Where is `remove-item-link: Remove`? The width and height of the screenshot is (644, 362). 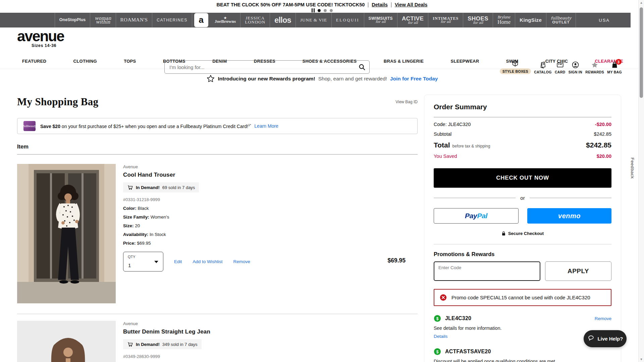
remove-item-link: Remove is located at coordinates (242, 261).